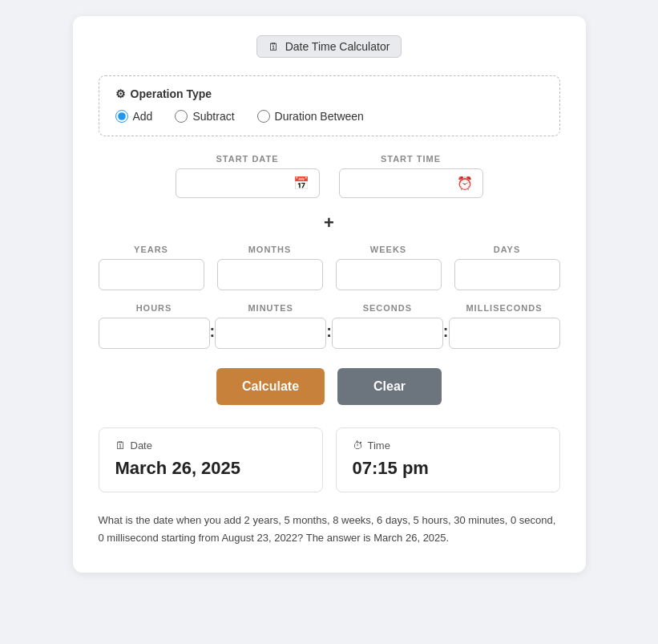 The width and height of the screenshot is (658, 644). Describe the element at coordinates (329, 460) in the screenshot. I see `result-cards: Date March 26, 2025 Time 07:15 pm` at that location.